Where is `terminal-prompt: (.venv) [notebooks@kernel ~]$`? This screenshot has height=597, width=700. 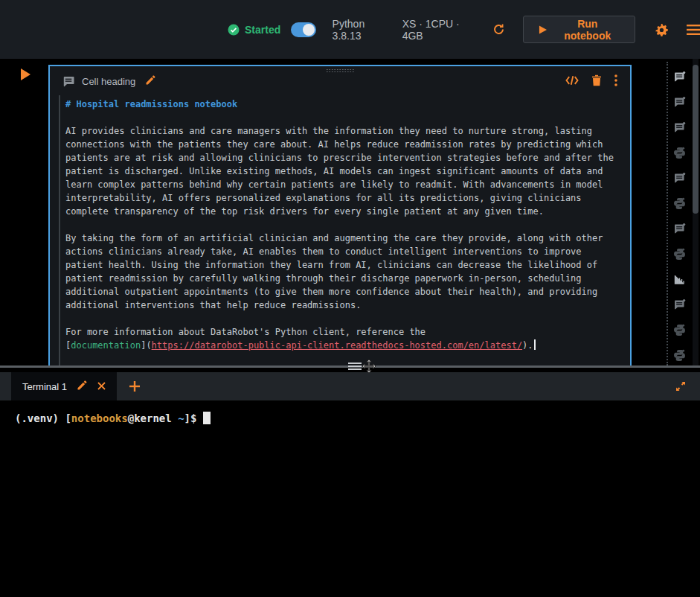
terminal-prompt: (.venv) [notebooks@kernel ~]$ is located at coordinates (357, 418).